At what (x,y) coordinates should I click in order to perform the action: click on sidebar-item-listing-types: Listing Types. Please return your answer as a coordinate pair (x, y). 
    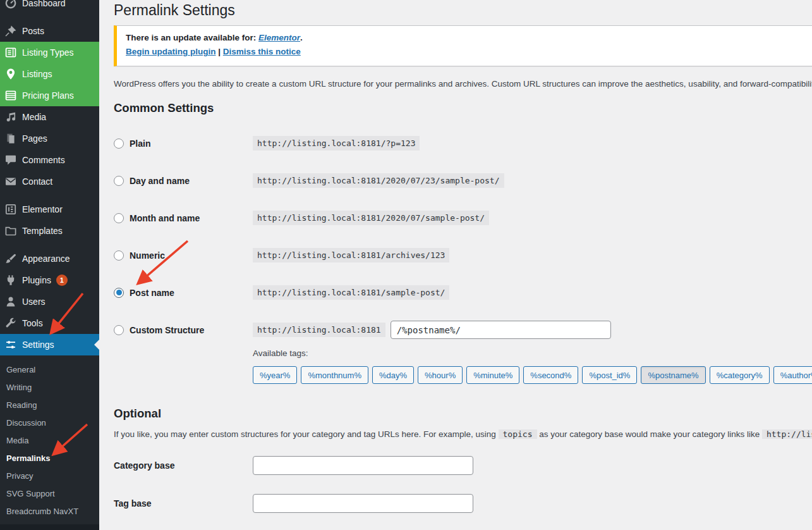
    Looking at the image, I should click on (49, 52).